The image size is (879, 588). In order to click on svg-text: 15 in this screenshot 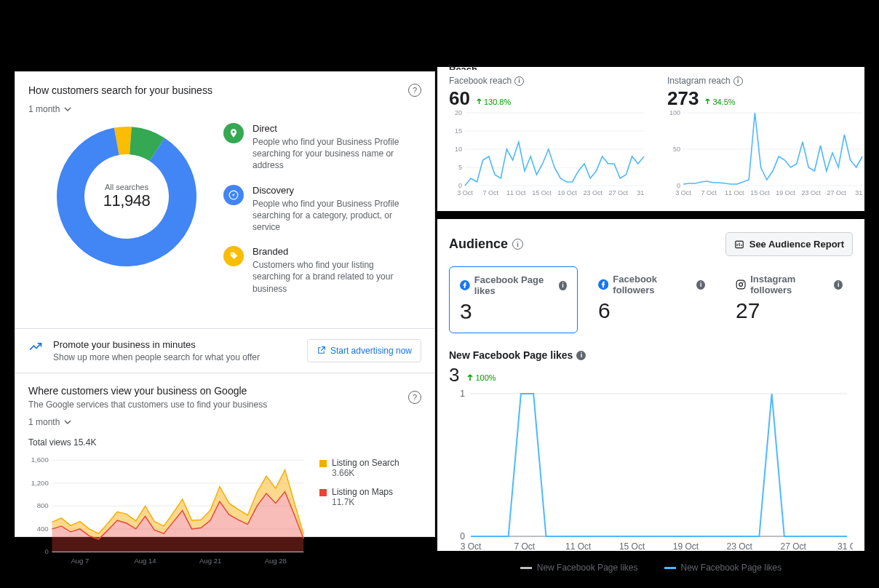, I will do `click(458, 131)`.